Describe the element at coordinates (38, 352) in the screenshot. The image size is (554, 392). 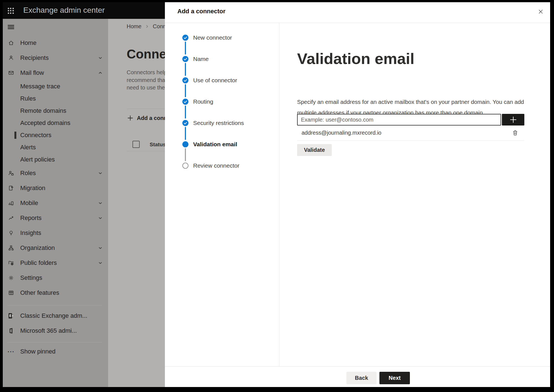
I see `sidebar-item-label: Show pinned` at that location.